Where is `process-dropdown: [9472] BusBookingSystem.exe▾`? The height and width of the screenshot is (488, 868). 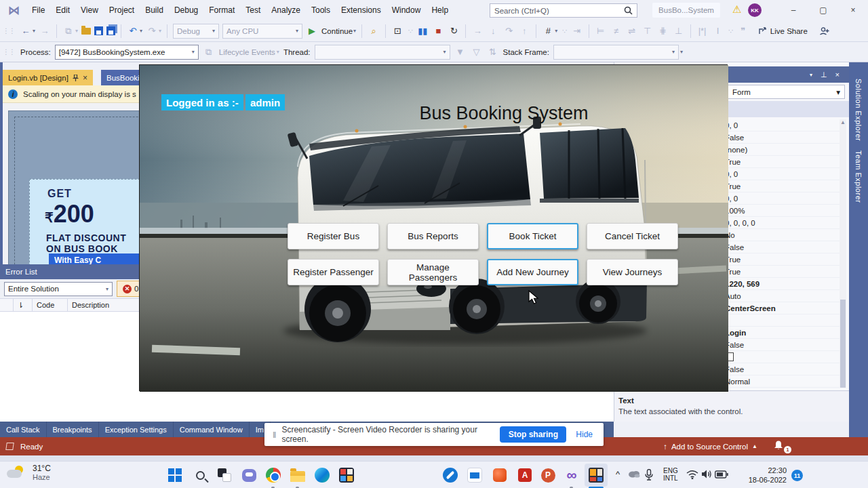 process-dropdown: [9472] BusBookingSystem.exe▾ is located at coordinates (127, 52).